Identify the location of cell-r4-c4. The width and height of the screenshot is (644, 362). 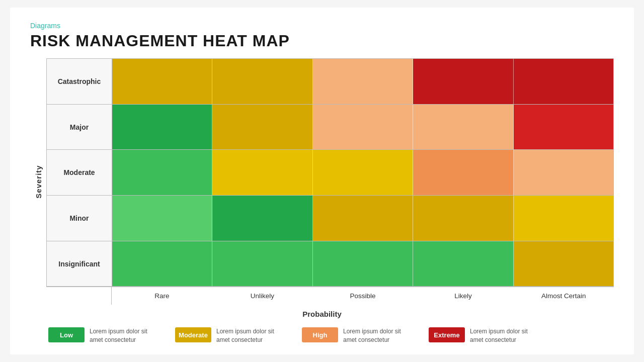
(564, 264).